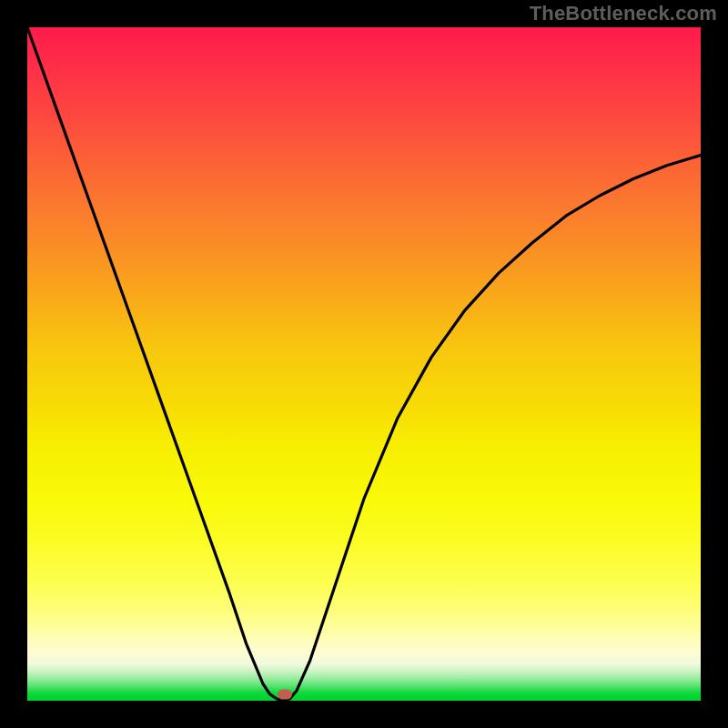 The height and width of the screenshot is (728, 728). I want to click on minimum-marker, so click(285, 695).